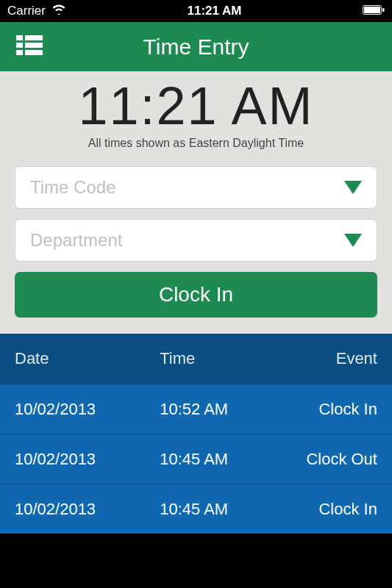 The image size is (392, 588). What do you see at coordinates (374, 11) in the screenshot?
I see `battery-icon` at bounding box center [374, 11].